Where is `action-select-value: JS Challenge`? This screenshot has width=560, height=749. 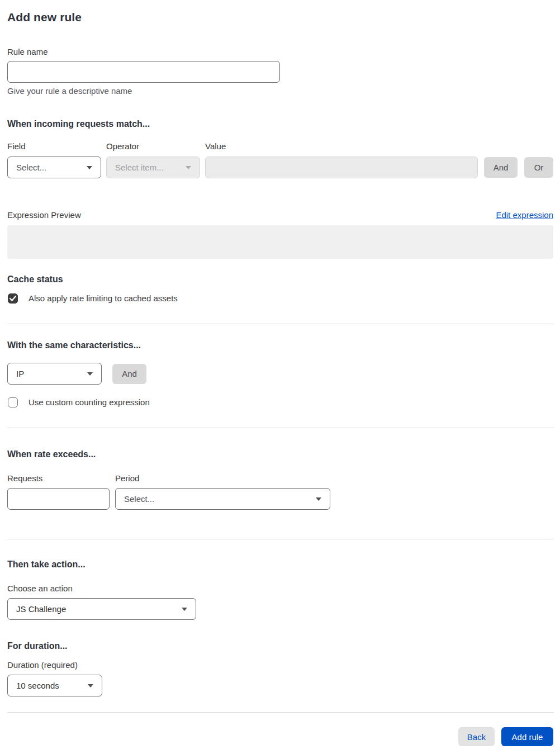
action-select-value: JS Challenge is located at coordinates (41, 609).